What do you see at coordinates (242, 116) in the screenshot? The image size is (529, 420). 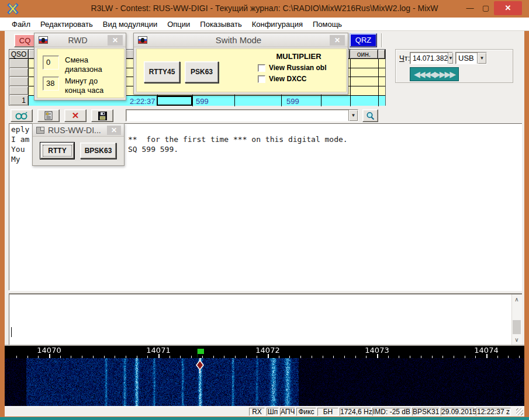 I see `callsign-combobox: ▼` at bounding box center [242, 116].